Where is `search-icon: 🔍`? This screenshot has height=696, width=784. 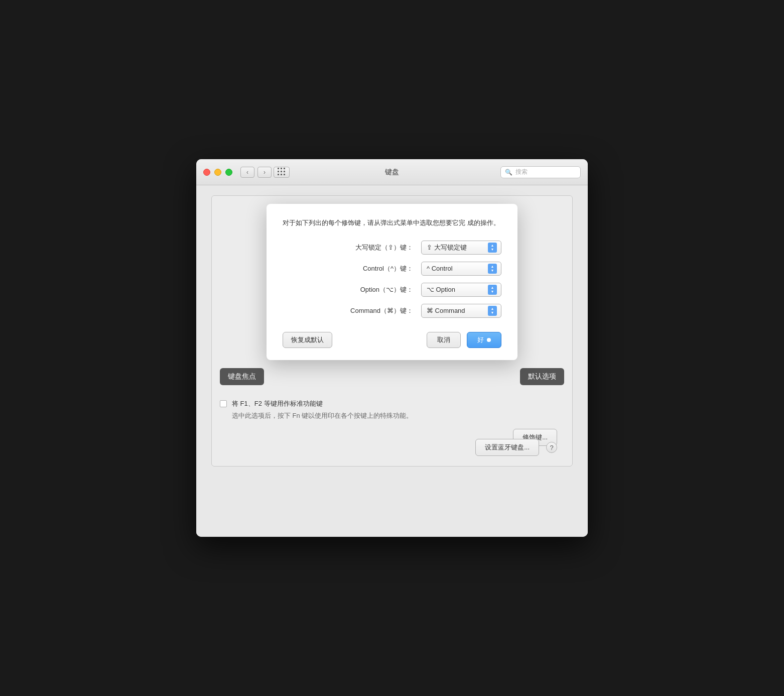 search-icon: 🔍 is located at coordinates (509, 172).